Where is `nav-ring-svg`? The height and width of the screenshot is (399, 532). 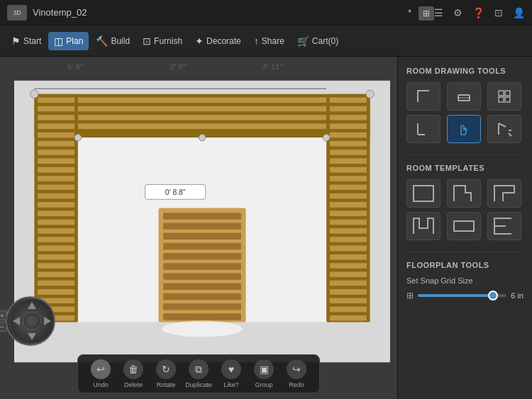
nav-ring-svg is located at coordinates (31, 321).